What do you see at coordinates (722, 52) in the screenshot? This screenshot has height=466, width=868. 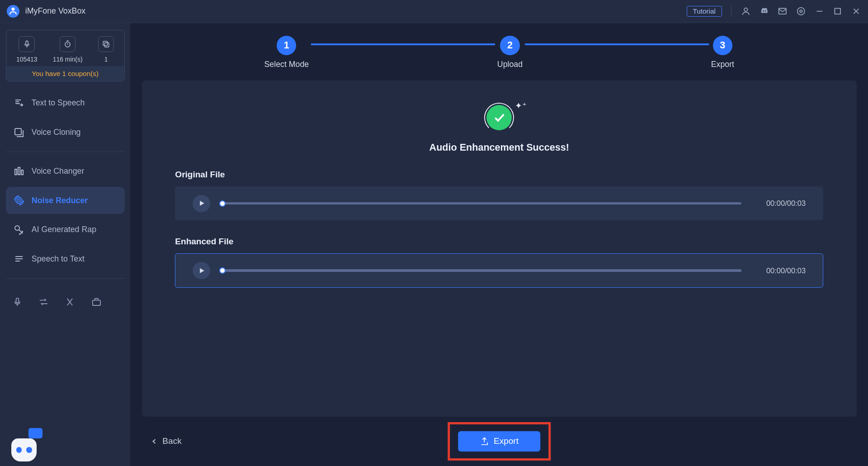 I see `step-export: 3 Export` at bounding box center [722, 52].